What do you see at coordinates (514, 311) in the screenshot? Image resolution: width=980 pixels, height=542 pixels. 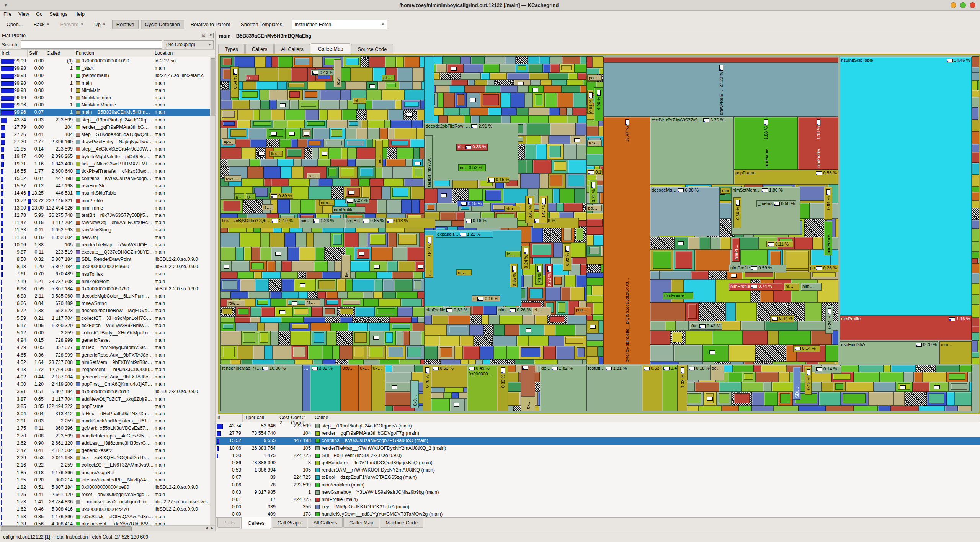 I see `treemap-cell: nim…0.26 %` at bounding box center [514, 311].